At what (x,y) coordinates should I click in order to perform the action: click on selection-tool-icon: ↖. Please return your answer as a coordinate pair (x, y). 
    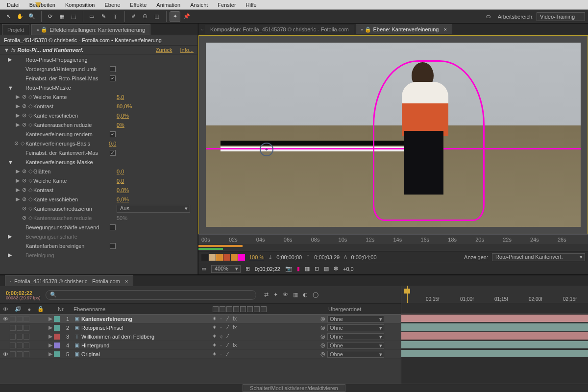
    Looking at the image, I should click on (8, 17).